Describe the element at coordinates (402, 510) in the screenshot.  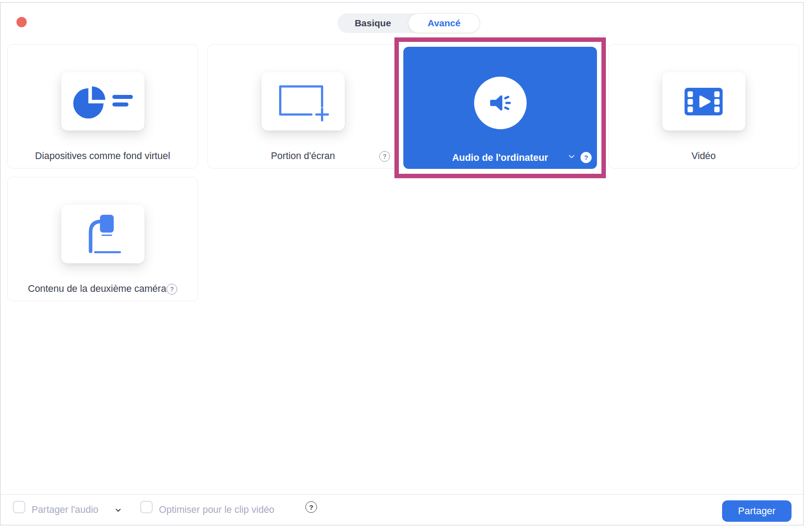
I see `footer-bar: Partager l'audio Optimiser pour le clip …` at that location.